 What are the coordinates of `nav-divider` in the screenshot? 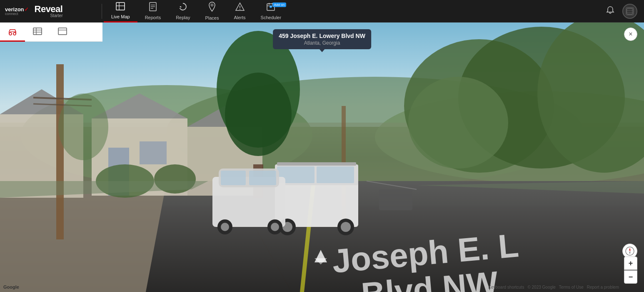 It's located at (102, 11).